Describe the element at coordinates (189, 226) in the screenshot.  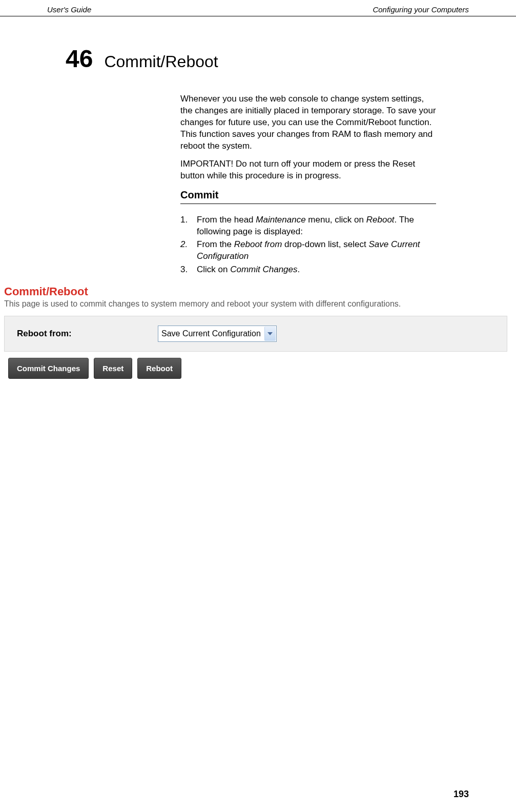
I see `list-number: 1.` at that location.